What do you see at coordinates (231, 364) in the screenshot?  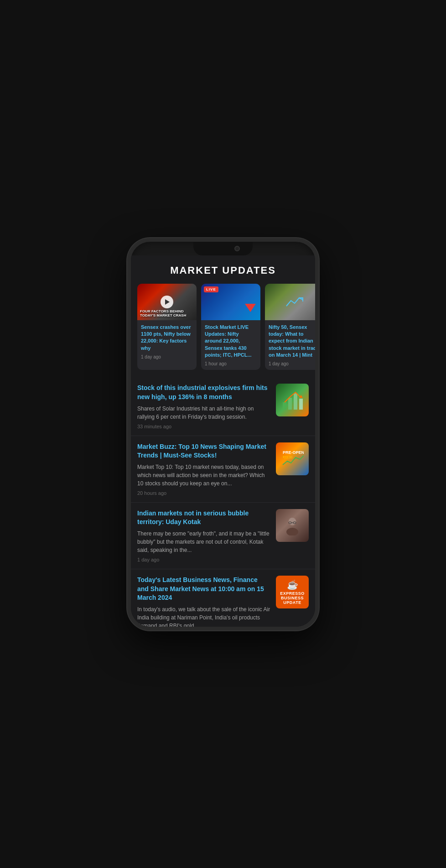 I see `card-time-2: 1 hour ago` at bounding box center [231, 364].